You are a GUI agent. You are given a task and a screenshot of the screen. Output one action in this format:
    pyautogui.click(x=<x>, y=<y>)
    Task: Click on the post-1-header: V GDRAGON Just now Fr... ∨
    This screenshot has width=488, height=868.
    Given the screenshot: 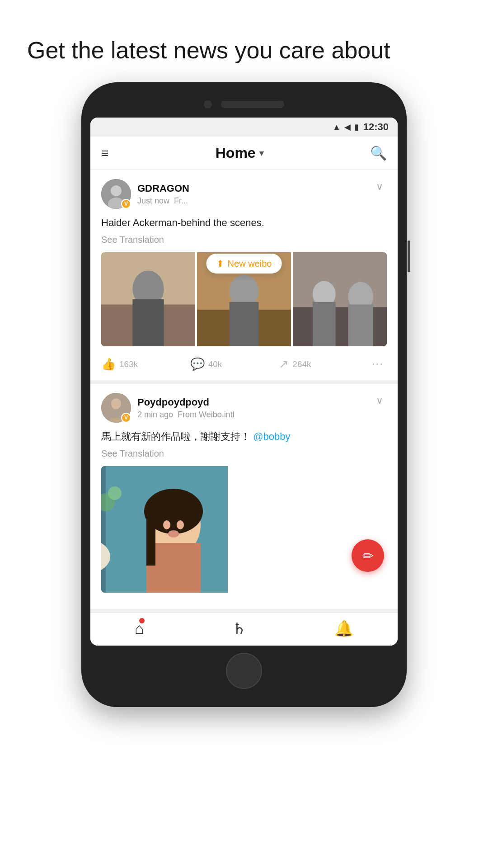 What is the action you would take?
    pyautogui.click(x=244, y=194)
    